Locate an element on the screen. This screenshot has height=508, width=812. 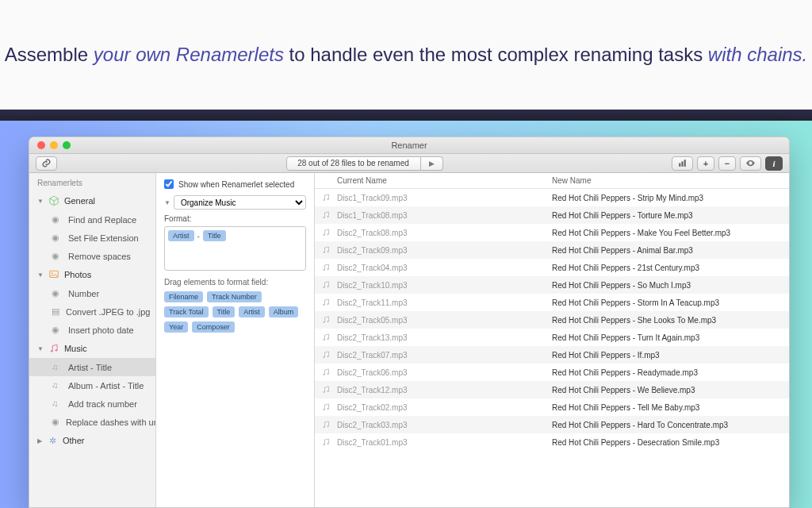
toolbar: 28 out of 28 files to be renamed ▶ + − i is located at coordinates (409, 164).